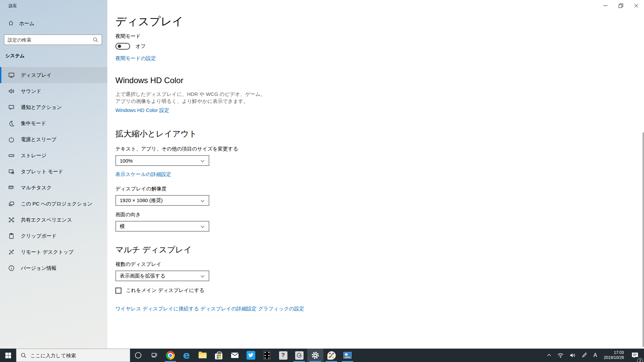  I want to click on settings-search-input, so click(49, 40).